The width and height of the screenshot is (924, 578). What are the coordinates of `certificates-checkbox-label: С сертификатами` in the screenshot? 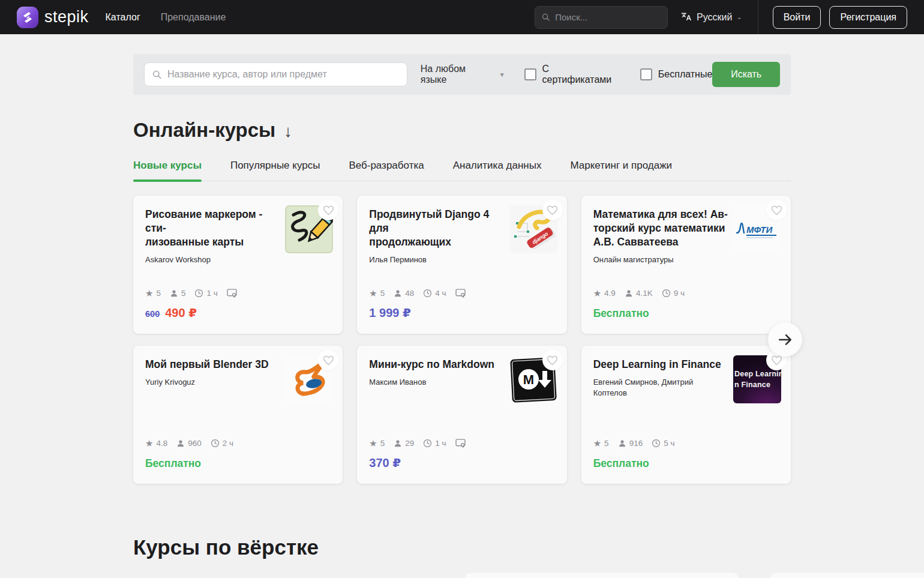 It's located at (582, 74).